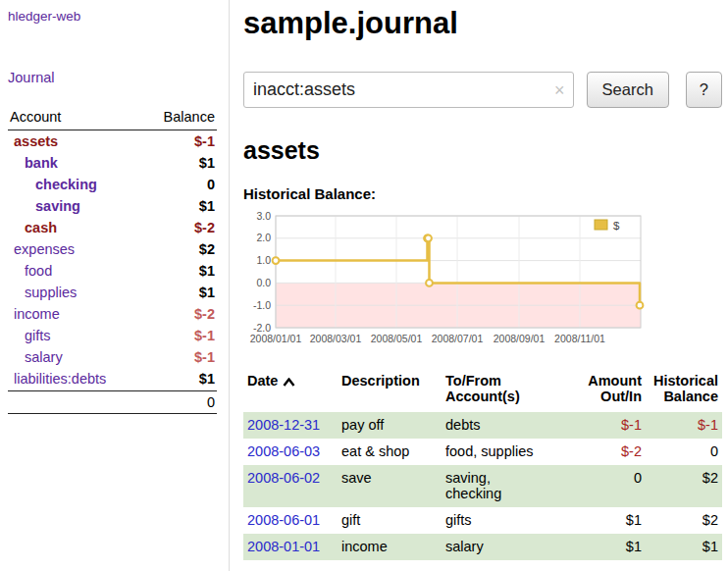  Describe the element at coordinates (30, 336) in the screenshot. I see `account-link-gifts: gifts` at that location.